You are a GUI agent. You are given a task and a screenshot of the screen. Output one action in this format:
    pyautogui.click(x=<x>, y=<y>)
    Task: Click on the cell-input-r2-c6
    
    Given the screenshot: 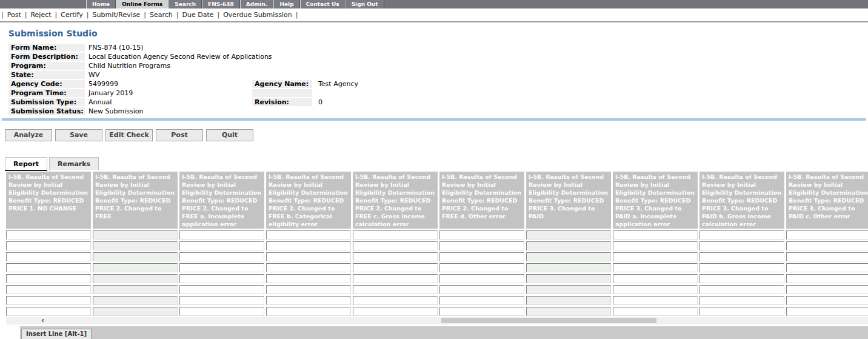 What is the action you would take?
    pyautogui.click(x=482, y=246)
    